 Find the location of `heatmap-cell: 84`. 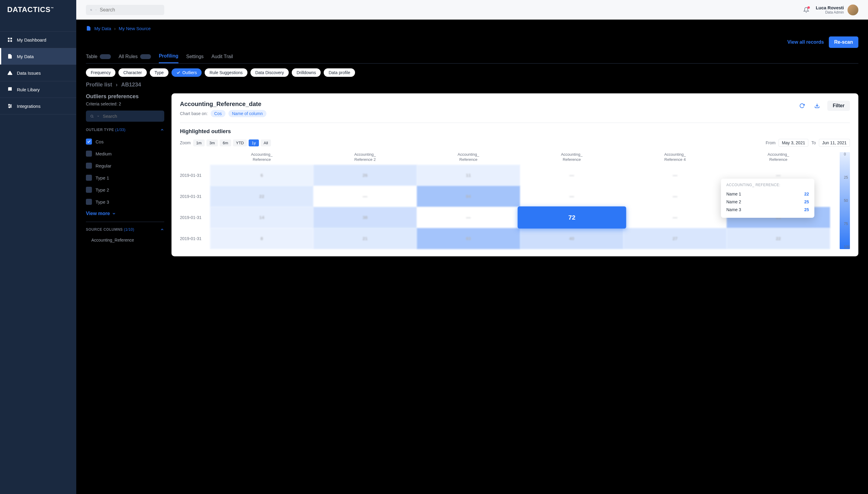

heatmap-cell: 84 is located at coordinates (468, 196).